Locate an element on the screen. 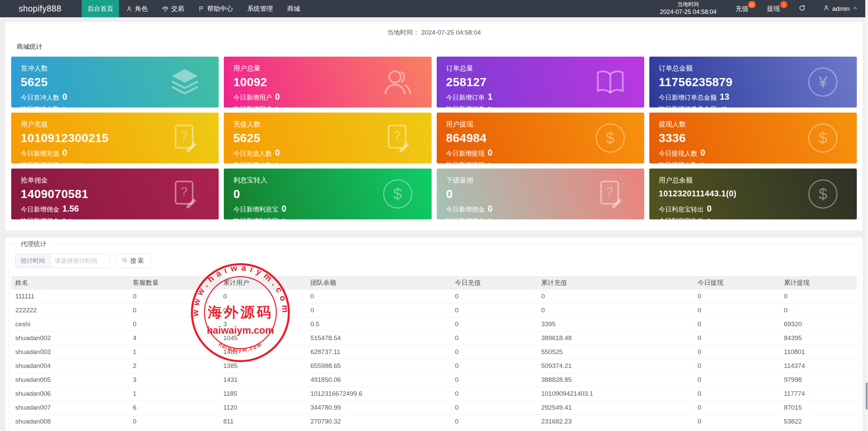 Image resolution: width=868 pixels, height=431 pixels. card-today-label: 今日新增订单 is located at coordinates (466, 98).